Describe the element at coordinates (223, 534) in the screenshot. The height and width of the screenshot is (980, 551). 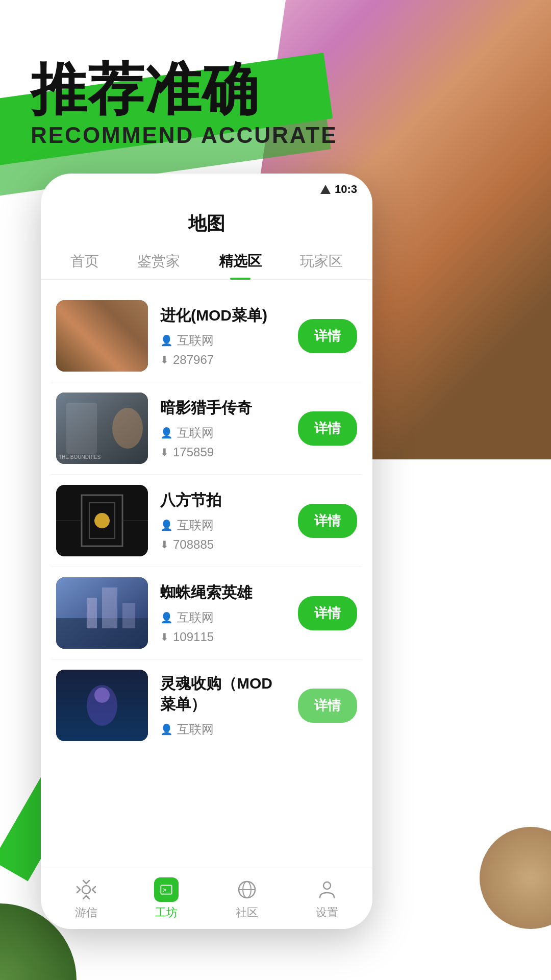
I see `game-meta-3: 👤 互联网 ⬇ 708885` at that location.